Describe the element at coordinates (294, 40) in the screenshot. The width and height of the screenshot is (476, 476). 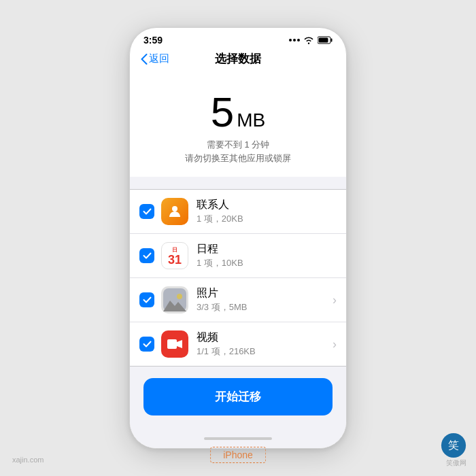
I see `signal-icon` at that location.